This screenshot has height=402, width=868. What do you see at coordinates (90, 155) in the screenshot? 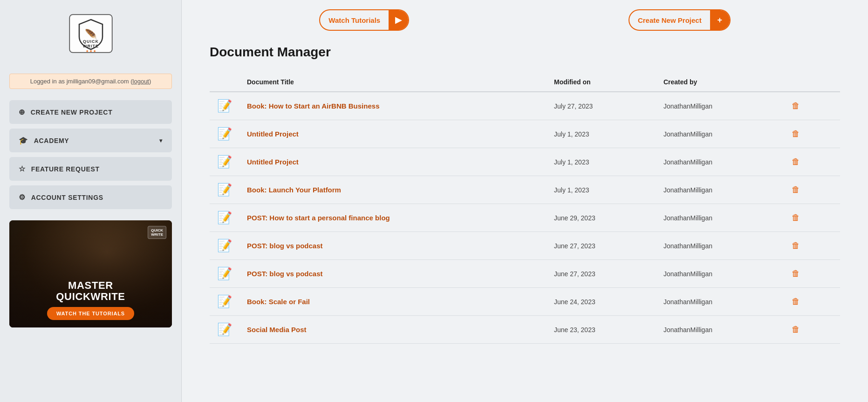
I see `sidebar-nav: ⊕ CREATE NEW PROJECT 🎓 ACADEMY ▾ ☆ FEATU…` at bounding box center [90, 155].